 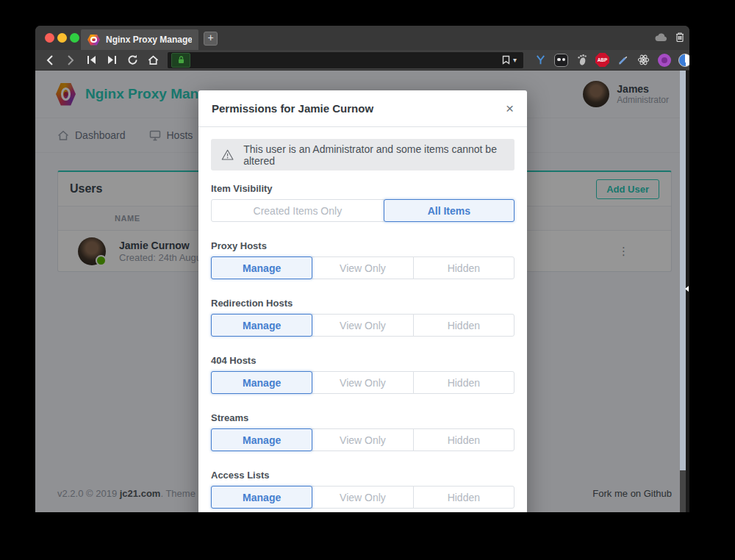 What do you see at coordinates (449, 210) in the screenshot?
I see `option-all-items: All Items` at bounding box center [449, 210].